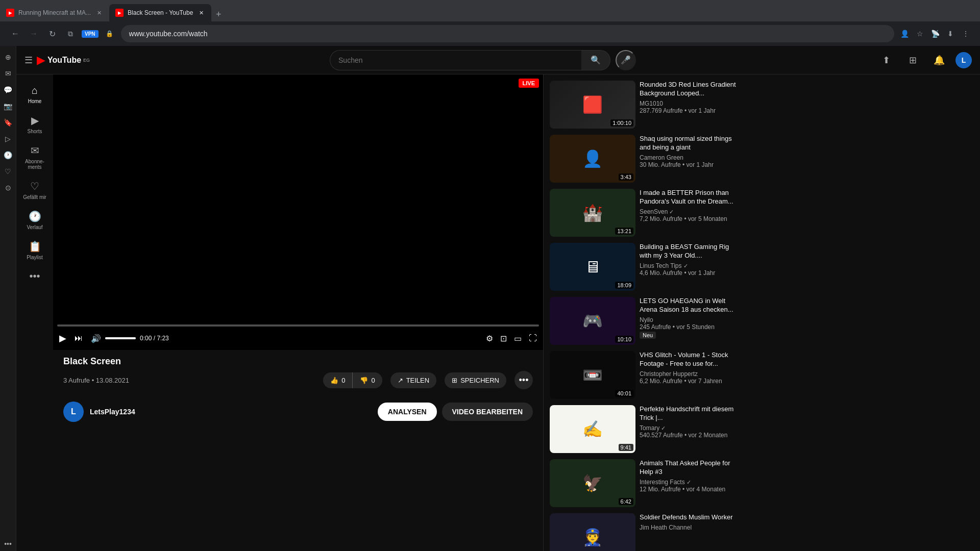 The height and width of the screenshot is (551, 980). I want to click on liked-icon: ♡, so click(35, 186).